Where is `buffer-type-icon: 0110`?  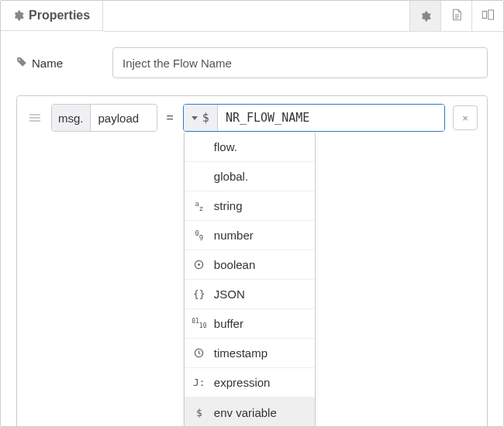 buffer-type-icon: 0110 is located at coordinates (199, 324).